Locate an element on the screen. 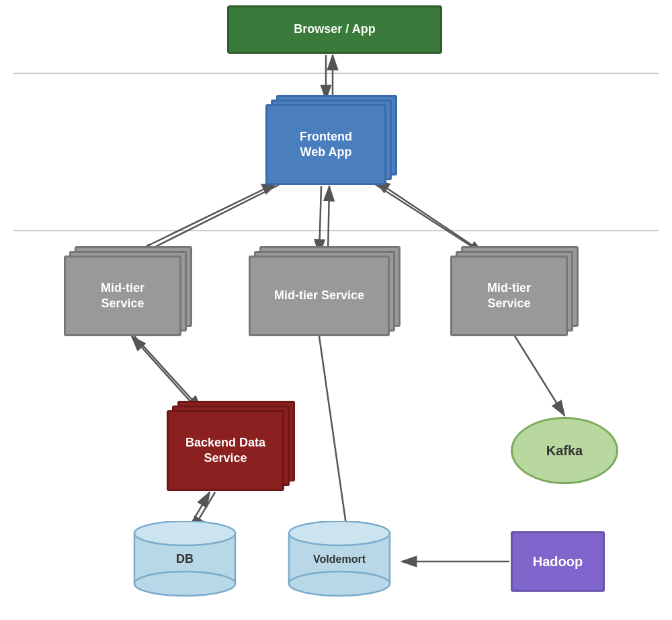 The width and height of the screenshot is (672, 620). backend-label: Backend DataService is located at coordinates (226, 451).